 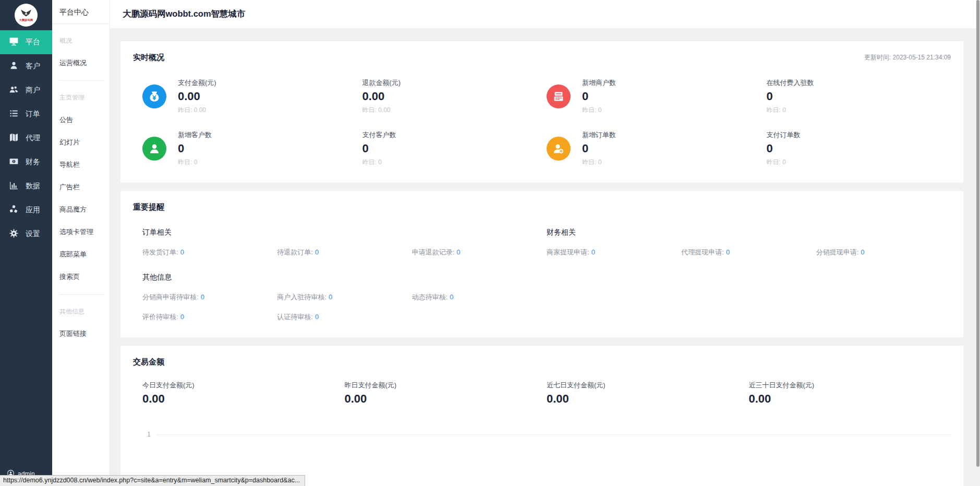 I want to click on nav-item-platform: 平台, so click(x=26, y=42).